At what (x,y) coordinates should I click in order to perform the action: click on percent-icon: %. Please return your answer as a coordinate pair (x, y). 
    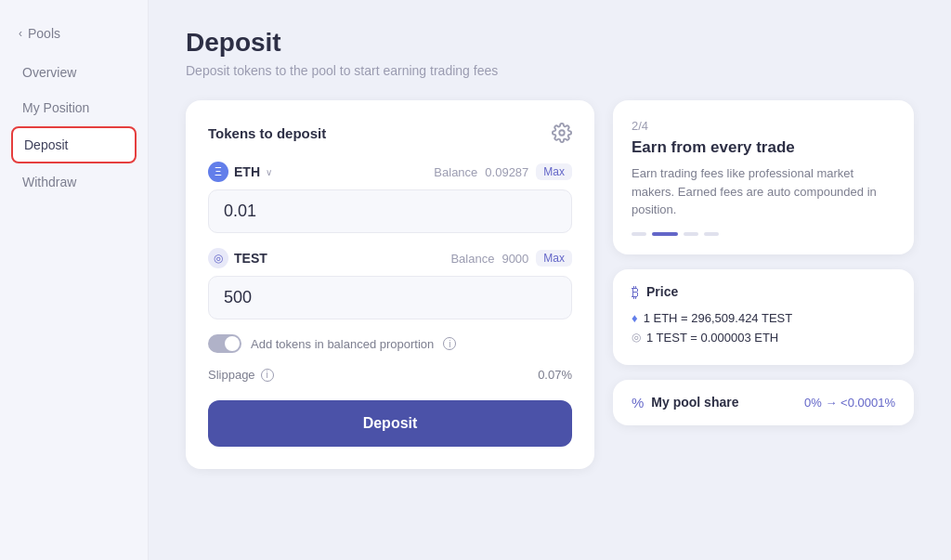
    Looking at the image, I should click on (637, 403).